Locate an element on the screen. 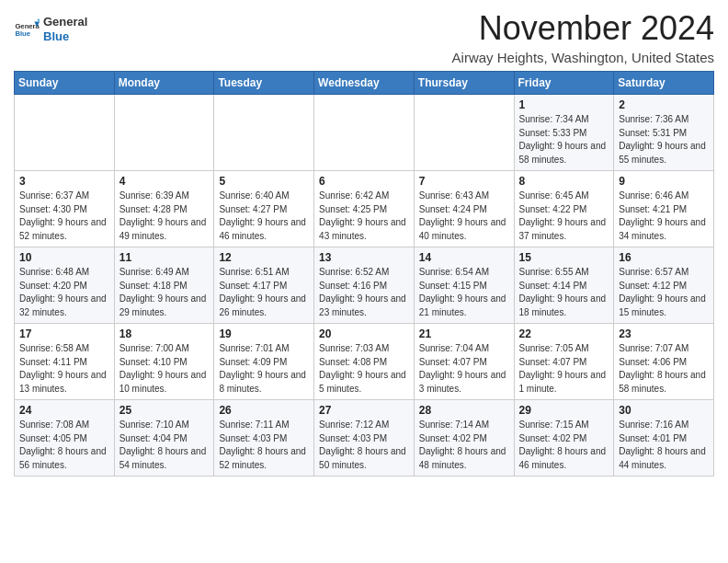 Image resolution: width=728 pixels, height=563 pixels. day-info: Sunrise: 6:39 AM Sunset: 4:28 PM Dayligh… is located at coordinates (165, 216).